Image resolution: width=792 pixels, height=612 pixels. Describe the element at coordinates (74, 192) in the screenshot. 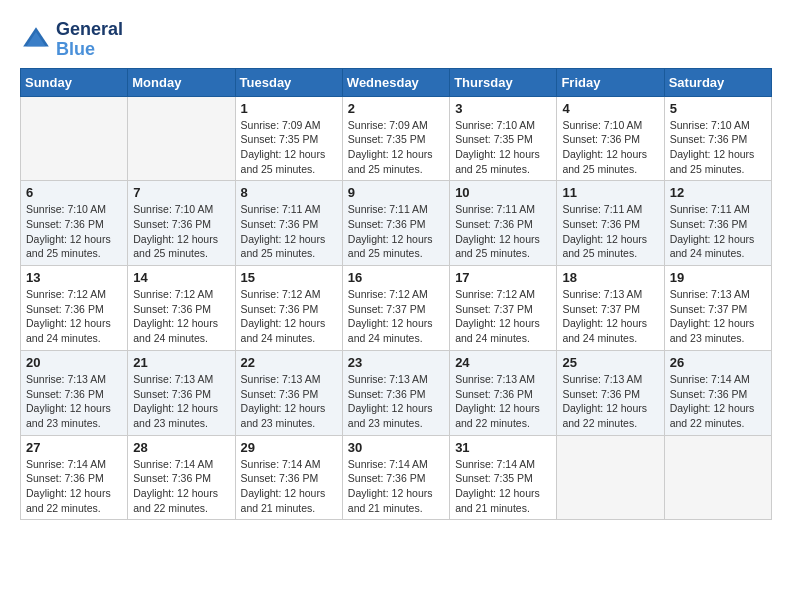

I see `day-number: 6` at that location.